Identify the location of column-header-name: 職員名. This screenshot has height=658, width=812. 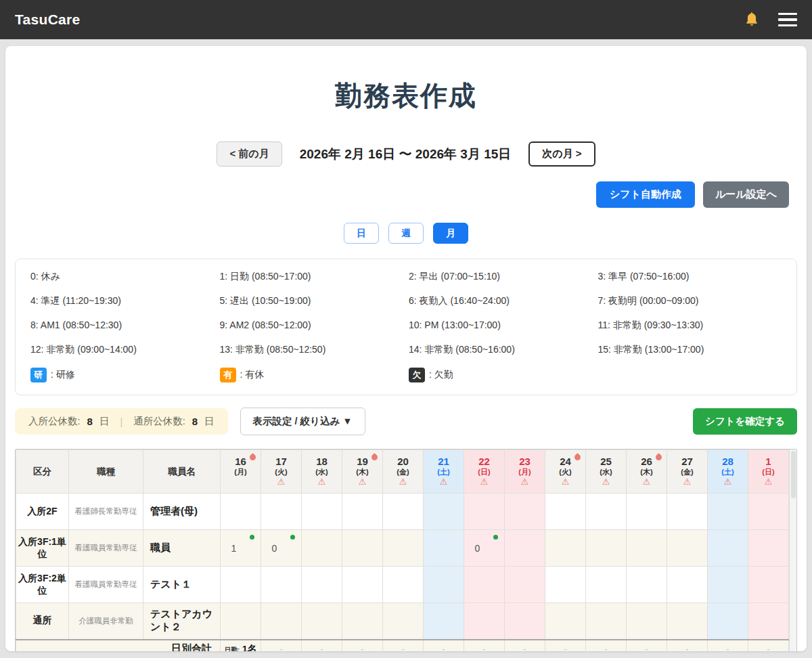
(182, 472).